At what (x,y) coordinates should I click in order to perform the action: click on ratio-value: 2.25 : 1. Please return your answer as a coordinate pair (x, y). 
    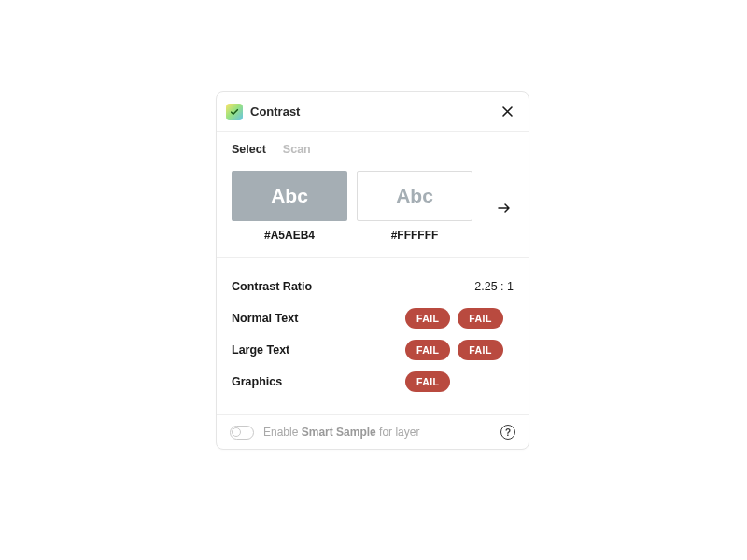
    Looking at the image, I should click on (494, 287).